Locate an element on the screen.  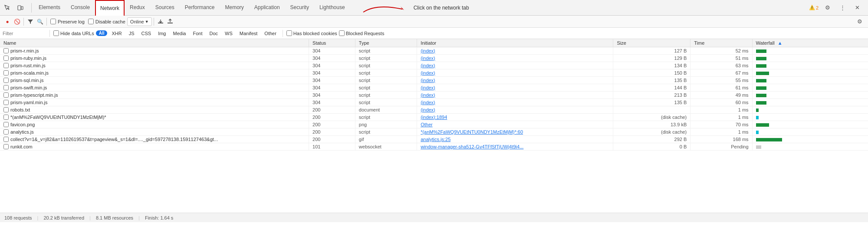
col-initiator: Initiator is located at coordinates (515, 43).